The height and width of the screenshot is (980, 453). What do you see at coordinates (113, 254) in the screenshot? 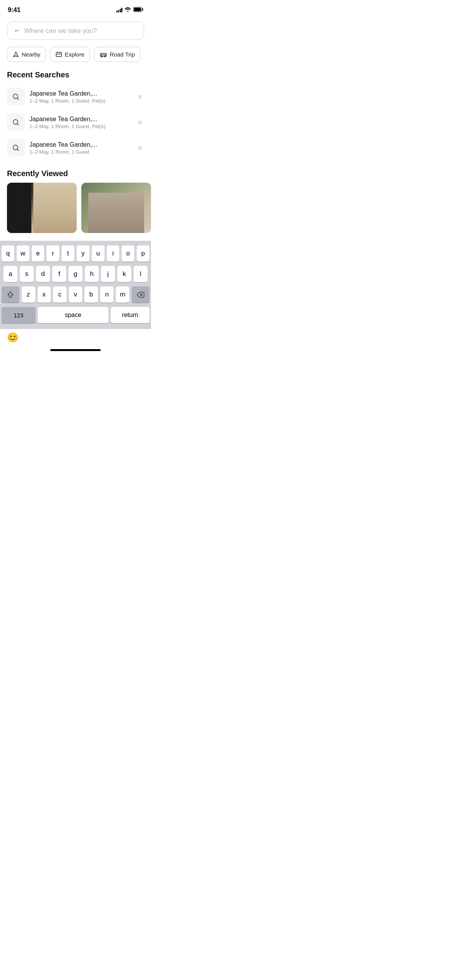
I see `key-i: i` at bounding box center [113, 254].